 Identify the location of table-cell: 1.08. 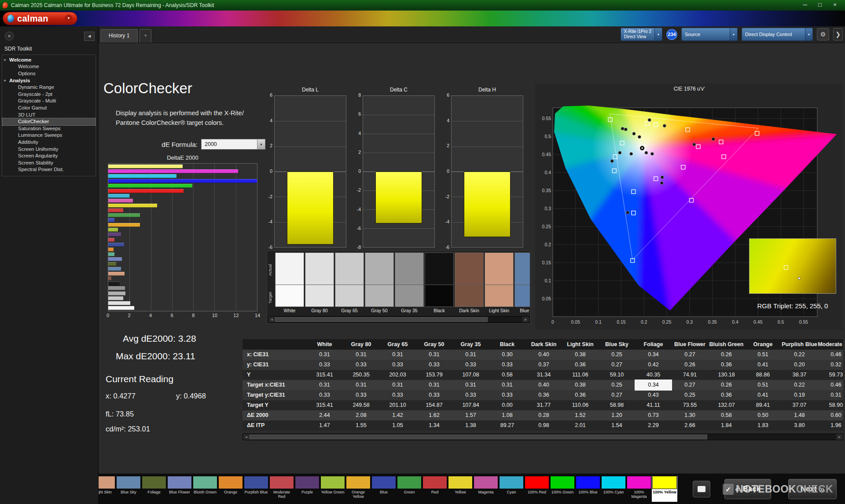
(507, 415).